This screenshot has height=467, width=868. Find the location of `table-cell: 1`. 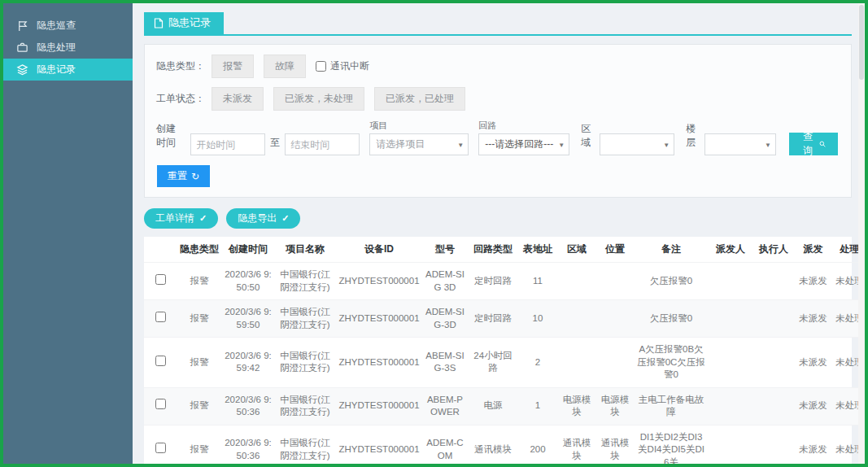

table-cell: 1 is located at coordinates (538, 406).